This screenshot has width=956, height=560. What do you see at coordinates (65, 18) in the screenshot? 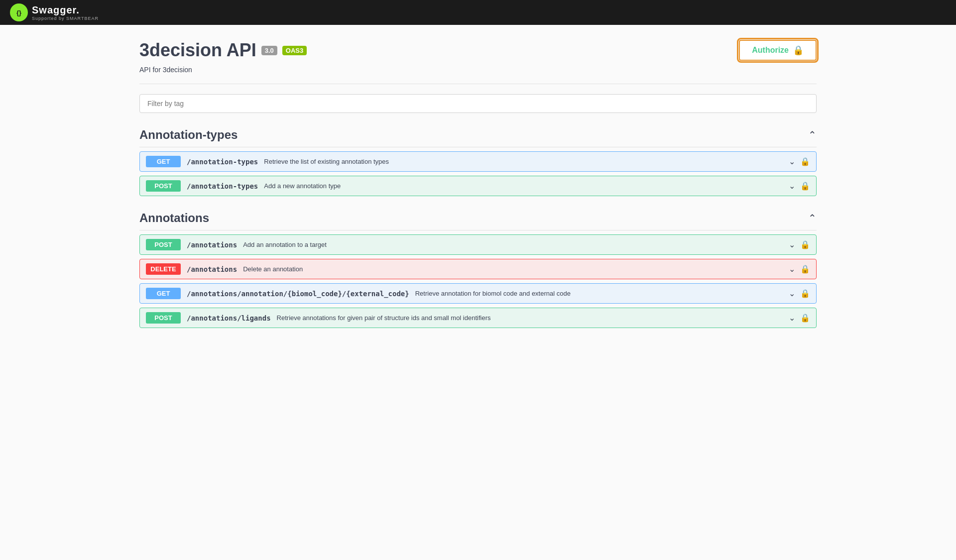
I see `swagger-logo-sub: Supported by SMARTBEAR` at bounding box center [65, 18].